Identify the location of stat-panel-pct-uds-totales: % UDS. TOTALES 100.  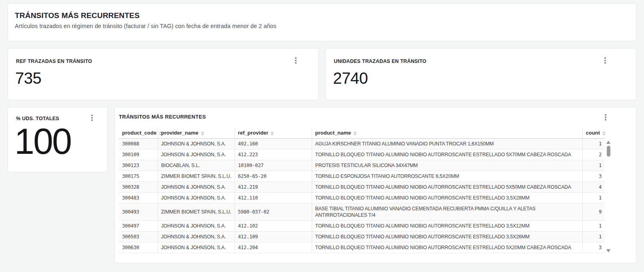
(58, 139).